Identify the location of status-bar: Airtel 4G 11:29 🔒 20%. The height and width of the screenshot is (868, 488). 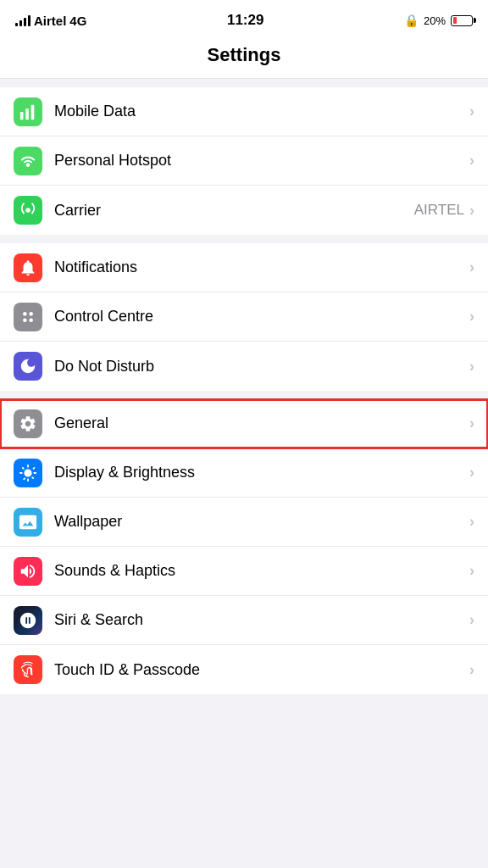
(244, 19).